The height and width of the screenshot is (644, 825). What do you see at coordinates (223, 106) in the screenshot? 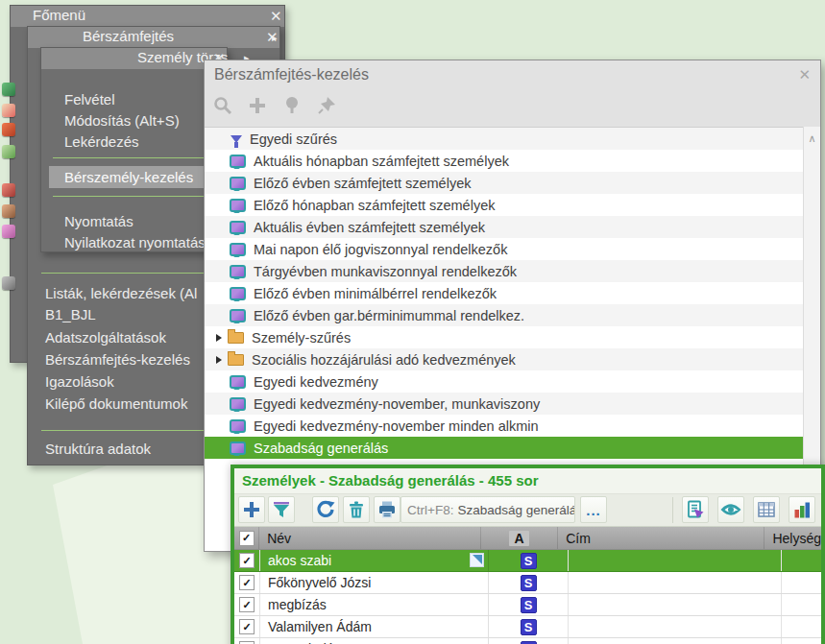
I see `search-icon` at bounding box center [223, 106].